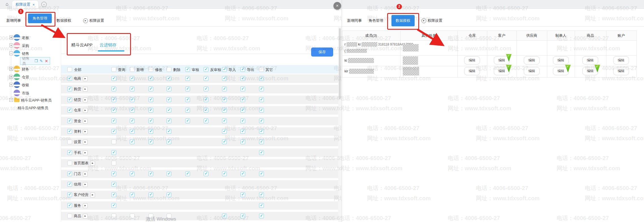 This screenshot has height=222, width=644. Describe the element at coordinates (340, 64) in the screenshot. I see `scrollbar-thumb` at that location.